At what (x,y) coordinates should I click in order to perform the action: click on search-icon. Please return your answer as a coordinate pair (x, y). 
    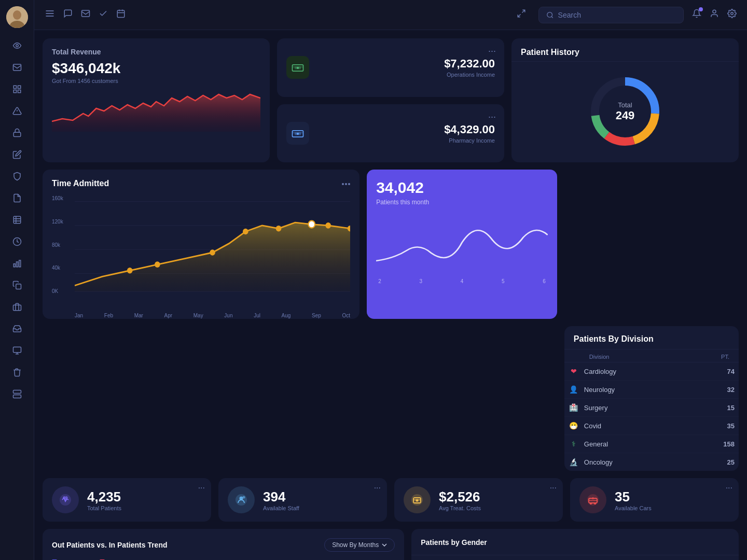
    Looking at the image, I should click on (550, 15).